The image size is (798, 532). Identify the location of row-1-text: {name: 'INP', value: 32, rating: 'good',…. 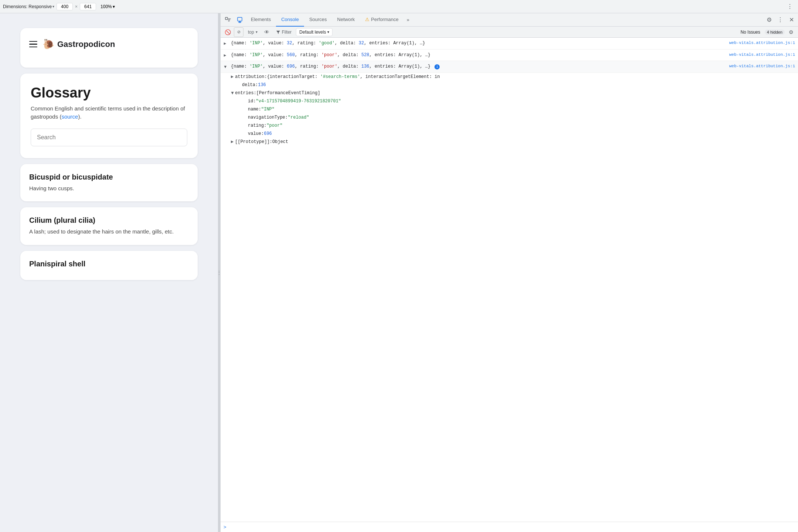
(328, 43).